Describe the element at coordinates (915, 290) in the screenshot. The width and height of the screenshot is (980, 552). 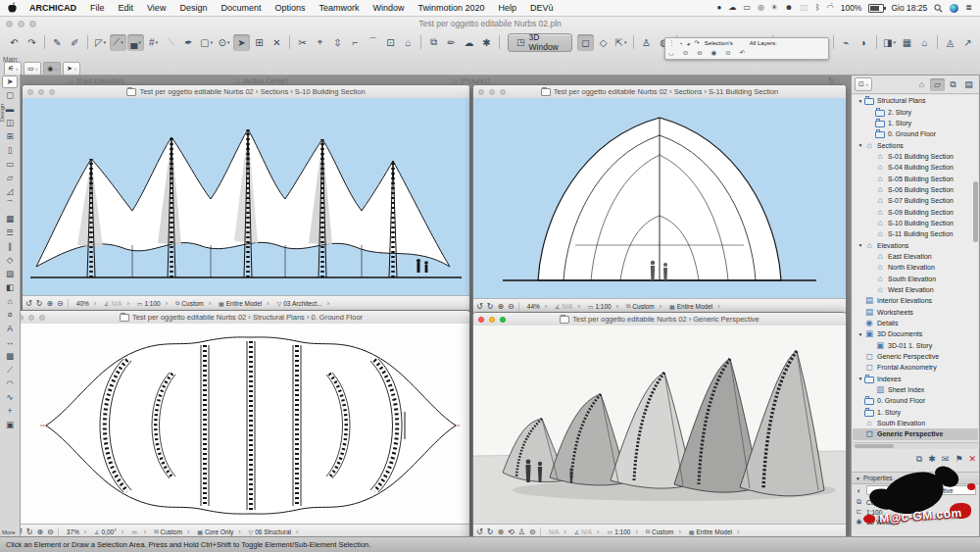
I see `navigator-tree-item: West Elevation` at that location.